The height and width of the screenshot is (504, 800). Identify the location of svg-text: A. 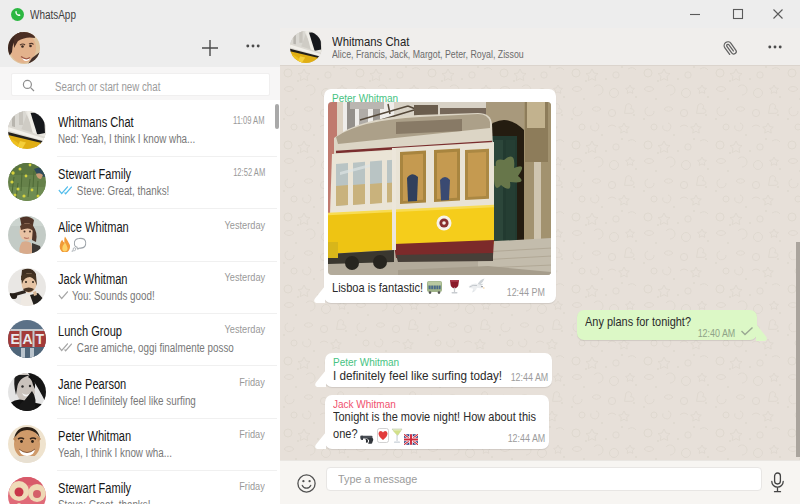
(28, 339).